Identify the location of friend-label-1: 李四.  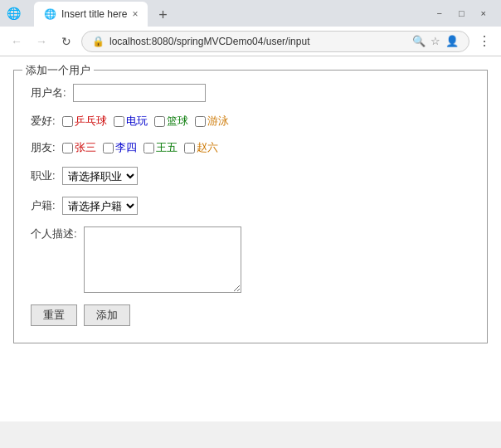
(126, 148).